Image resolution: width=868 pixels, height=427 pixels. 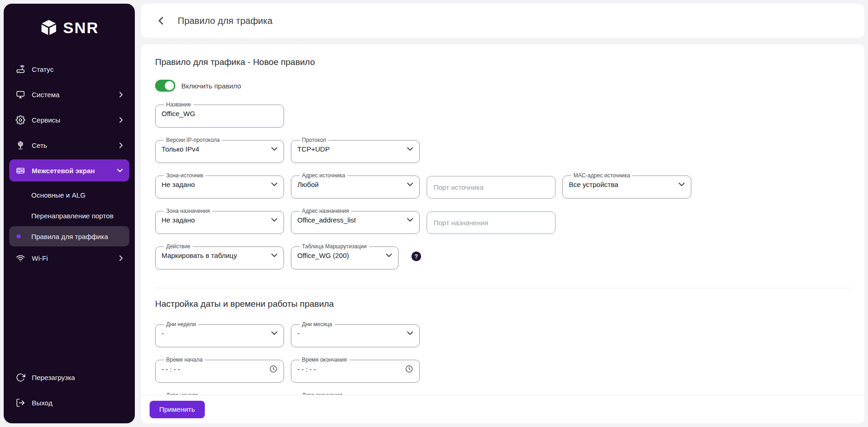 I want to click on help-icon: ?, so click(x=416, y=256).